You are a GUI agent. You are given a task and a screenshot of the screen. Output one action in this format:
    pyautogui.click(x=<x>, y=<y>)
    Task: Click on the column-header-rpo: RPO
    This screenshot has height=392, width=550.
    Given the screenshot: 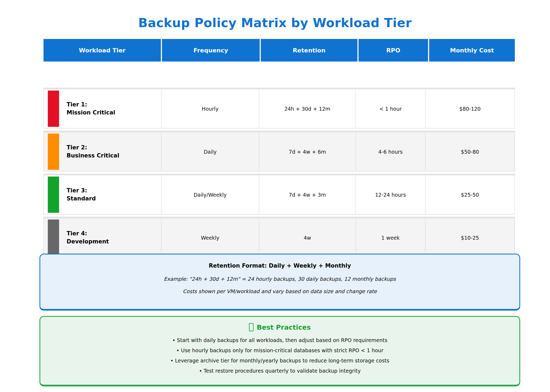 What is the action you would take?
    pyautogui.click(x=393, y=50)
    